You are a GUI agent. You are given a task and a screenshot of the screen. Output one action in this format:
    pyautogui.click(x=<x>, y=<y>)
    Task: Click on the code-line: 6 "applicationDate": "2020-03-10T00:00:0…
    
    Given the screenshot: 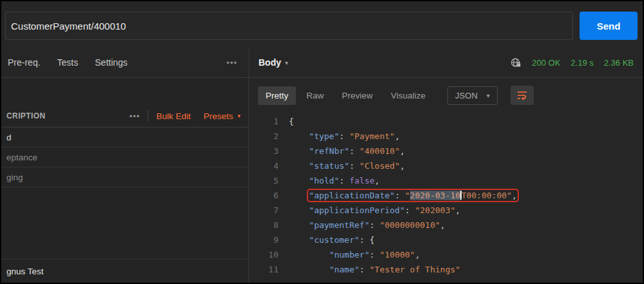 What is the action you would take?
    pyautogui.click(x=446, y=196)
    